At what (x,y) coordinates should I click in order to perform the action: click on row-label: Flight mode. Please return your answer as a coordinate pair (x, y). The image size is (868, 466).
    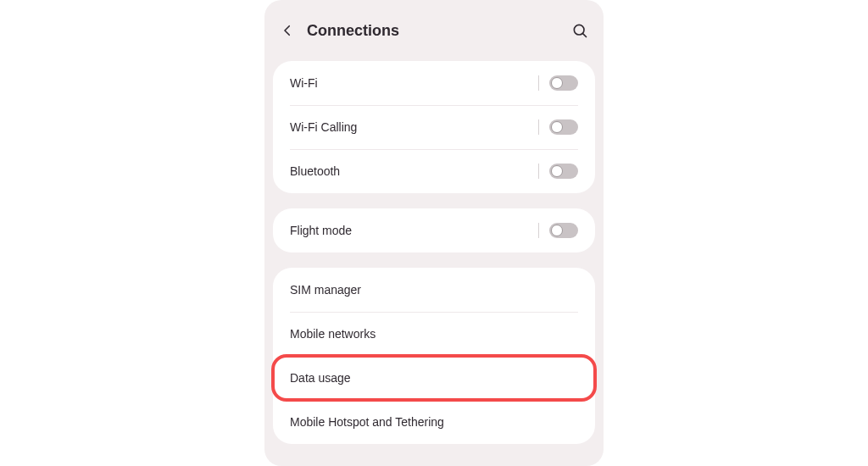
    Looking at the image, I should click on (414, 230).